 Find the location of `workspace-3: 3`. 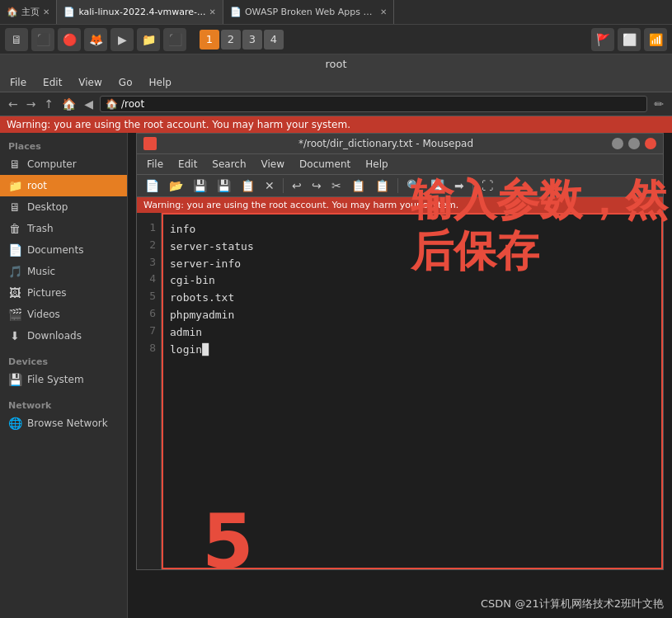

workspace-3: 3 is located at coordinates (252, 40).